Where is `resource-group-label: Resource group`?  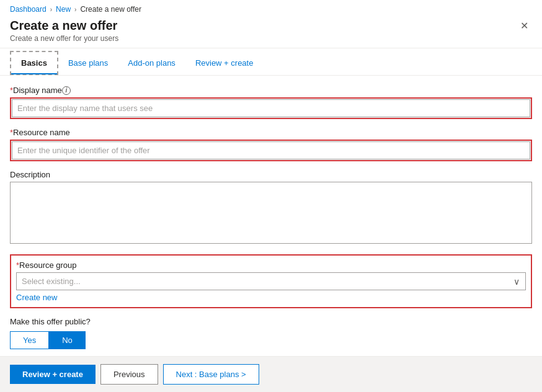 resource-group-label: Resource group is located at coordinates (48, 265).